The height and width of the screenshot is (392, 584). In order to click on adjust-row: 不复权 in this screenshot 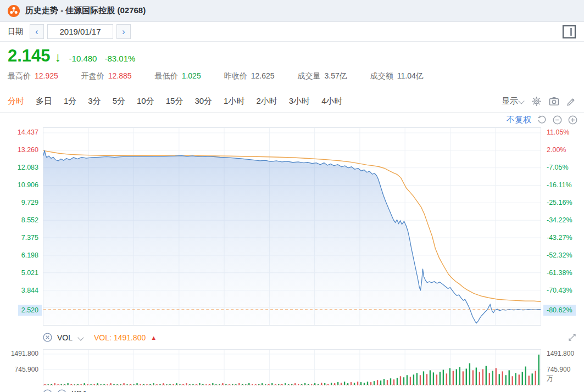, I will do `click(292, 120)`.